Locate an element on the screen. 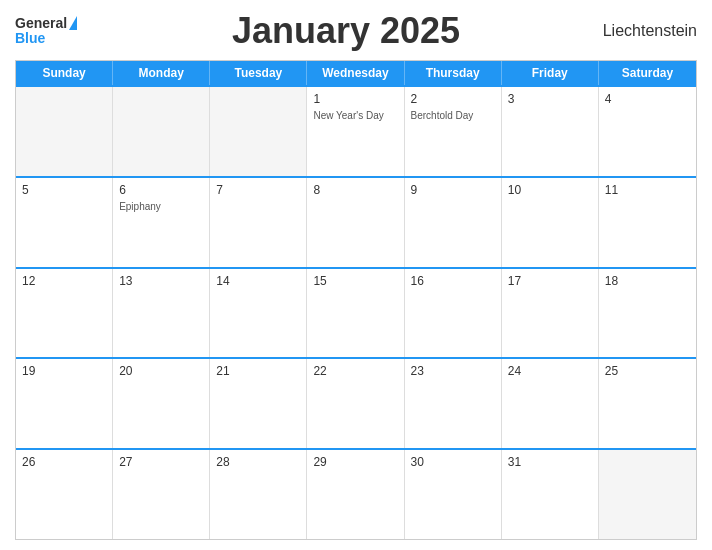 Image resolution: width=712 pixels, height=550 pixels. day-cell: 18 is located at coordinates (648, 314).